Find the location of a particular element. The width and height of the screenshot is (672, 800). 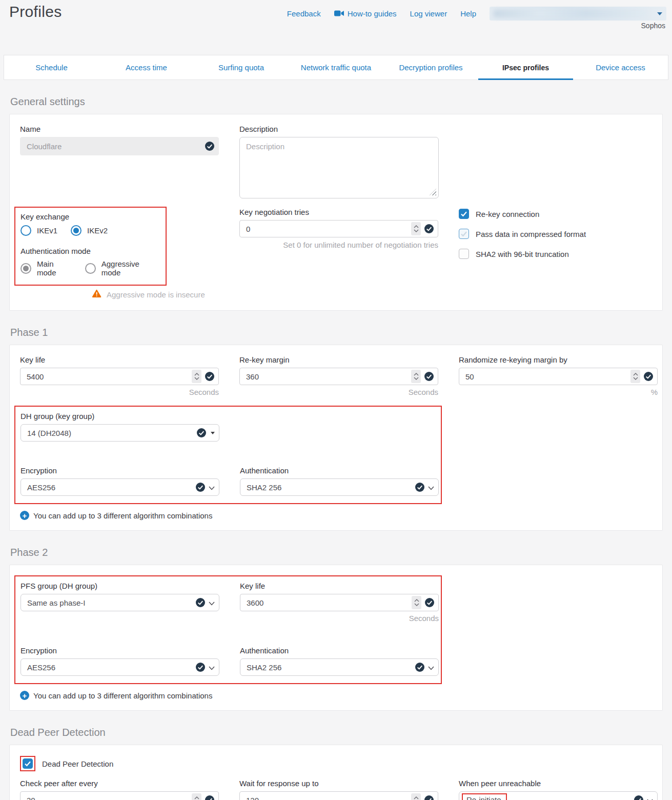

p2-pfs-select: Same as phase-I is located at coordinates (120, 603).